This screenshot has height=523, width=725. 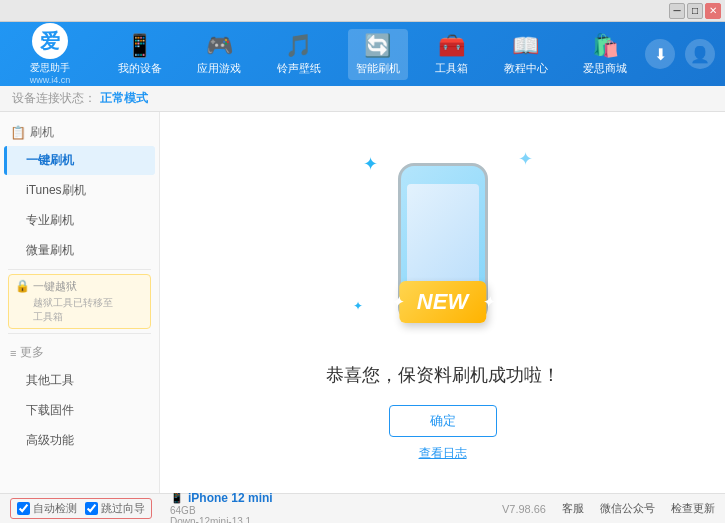 I want to click on new-star-right-icon: ✦, so click(x=488, y=302).